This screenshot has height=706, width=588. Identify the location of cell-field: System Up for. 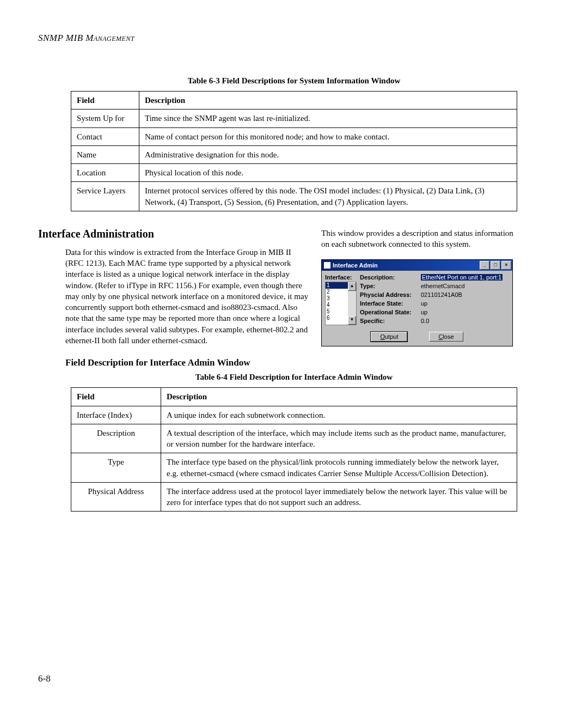
(106, 119).